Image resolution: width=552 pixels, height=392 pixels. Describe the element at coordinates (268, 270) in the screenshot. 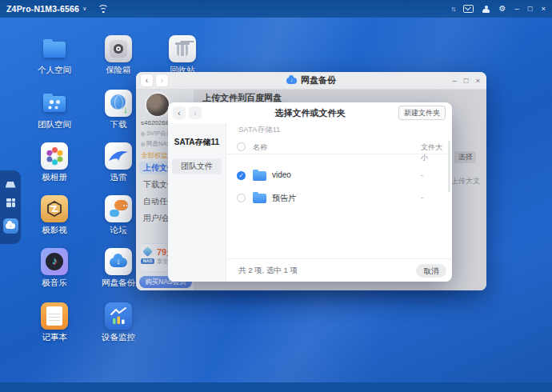

I see `selection-summary: 共 2 项, 选中 1 项` at that location.